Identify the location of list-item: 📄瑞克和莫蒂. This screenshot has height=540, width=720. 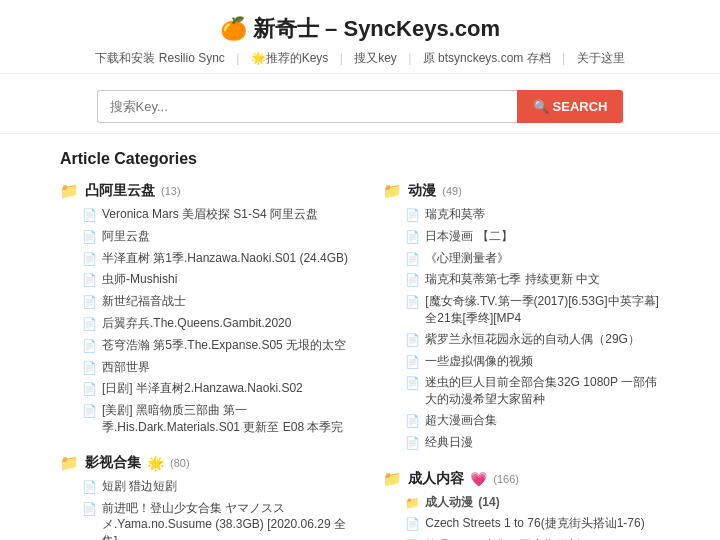
(532, 215).